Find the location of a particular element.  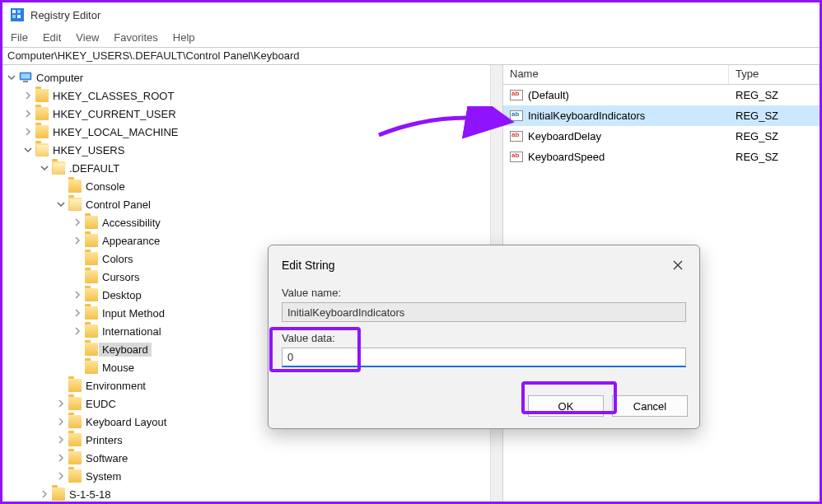

tree-label: Software is located at coordinates (107, 458).